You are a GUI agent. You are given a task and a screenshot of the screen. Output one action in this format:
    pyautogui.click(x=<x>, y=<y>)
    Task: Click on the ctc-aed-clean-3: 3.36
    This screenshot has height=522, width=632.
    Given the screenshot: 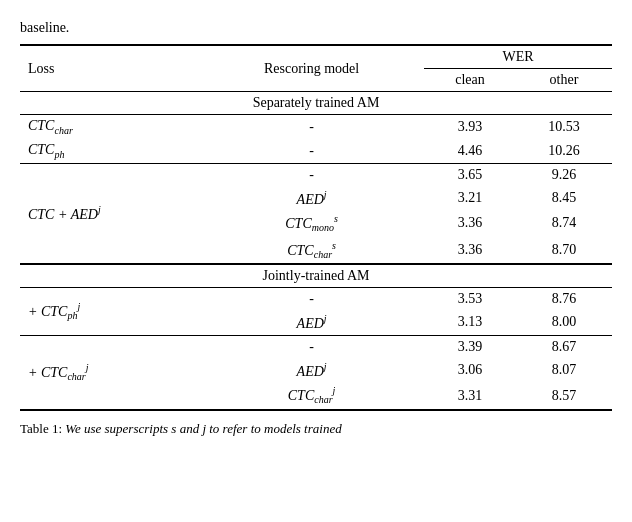 What is the action you would take?
    pyautogui.click(x=470, y=223)
    